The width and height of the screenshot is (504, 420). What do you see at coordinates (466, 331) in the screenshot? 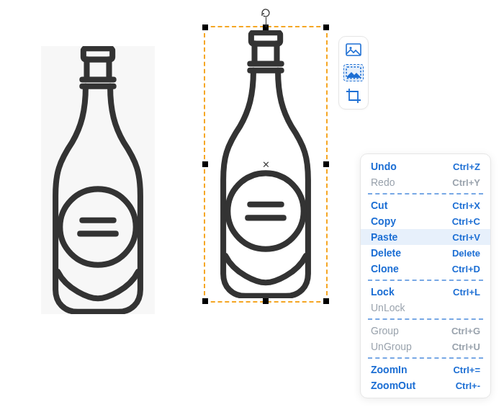
I see `menu-item-shortcut: Ctrl+G` at bounding box center [466, 331].